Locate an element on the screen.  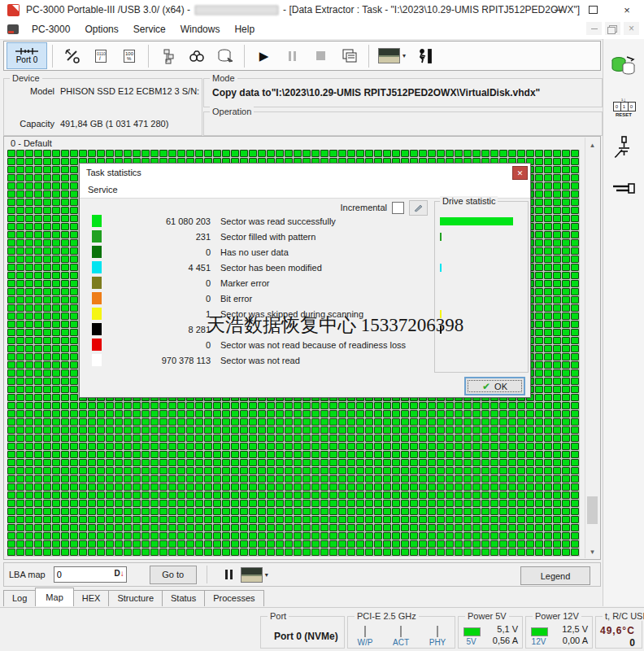
structure-button is located at coordinates (168, 55).